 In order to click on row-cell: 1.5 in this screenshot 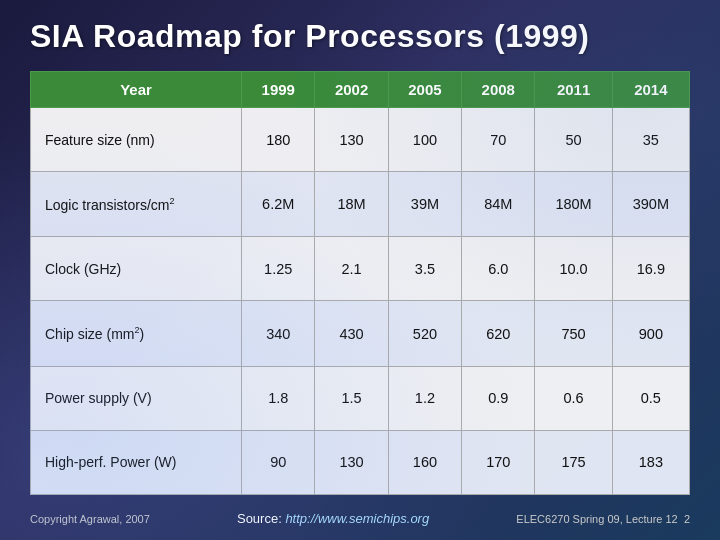, I will do `click(352, 398)`.